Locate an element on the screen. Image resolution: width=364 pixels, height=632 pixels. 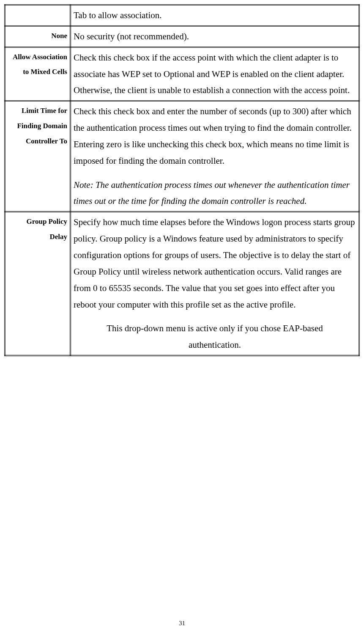
table-row: Allow Association to Mixed Cells Check t… is located at coordinates (182, 74).